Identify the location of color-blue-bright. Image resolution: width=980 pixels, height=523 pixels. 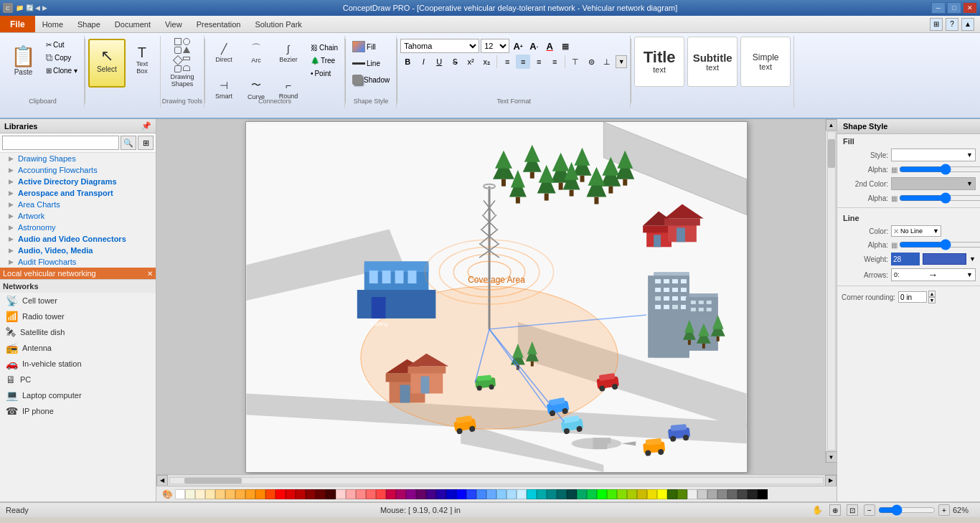
(471, 494).